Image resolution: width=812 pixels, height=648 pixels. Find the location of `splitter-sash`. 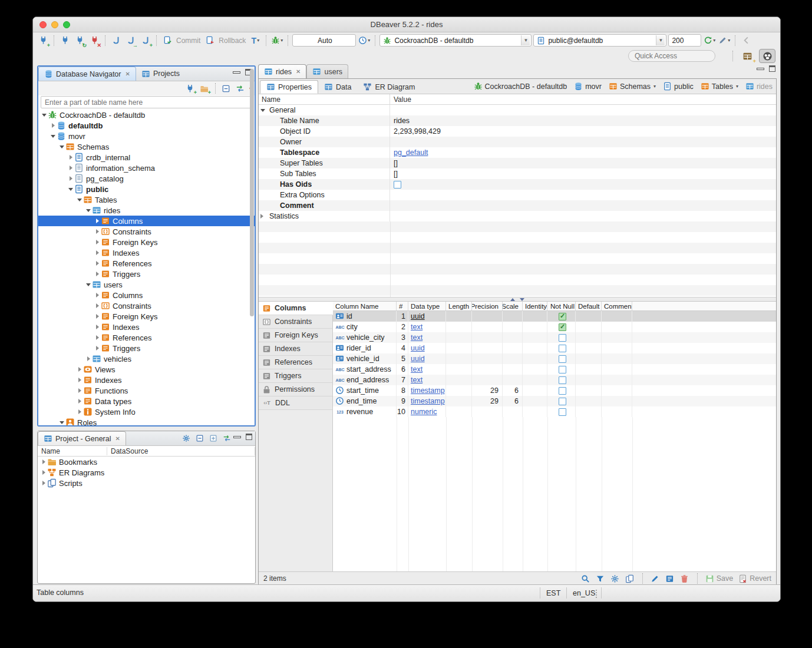

splitter-sash is located at coordinates (517, 299).